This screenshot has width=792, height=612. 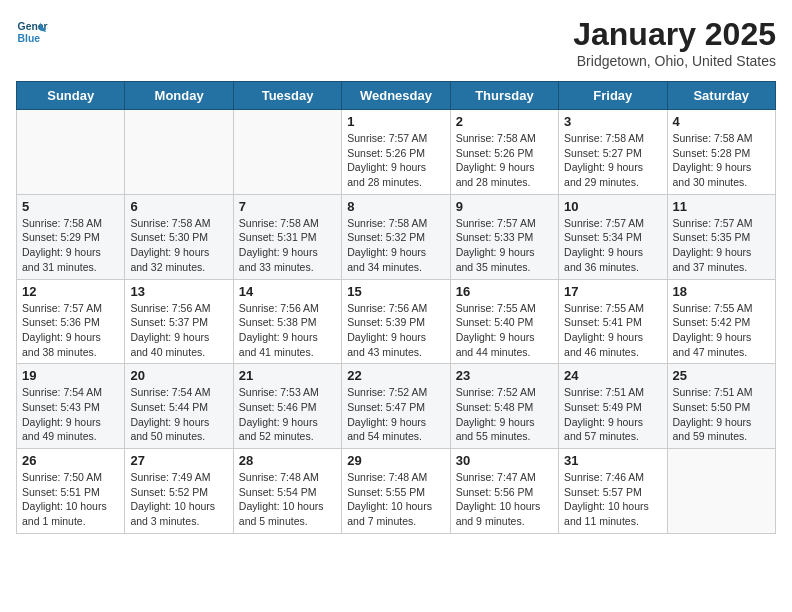 I want to click on calendar-cell: 25Sunrise: 7:51 AM Sunset: 5:50 PM Dayli…, so click(x=721, y=406).